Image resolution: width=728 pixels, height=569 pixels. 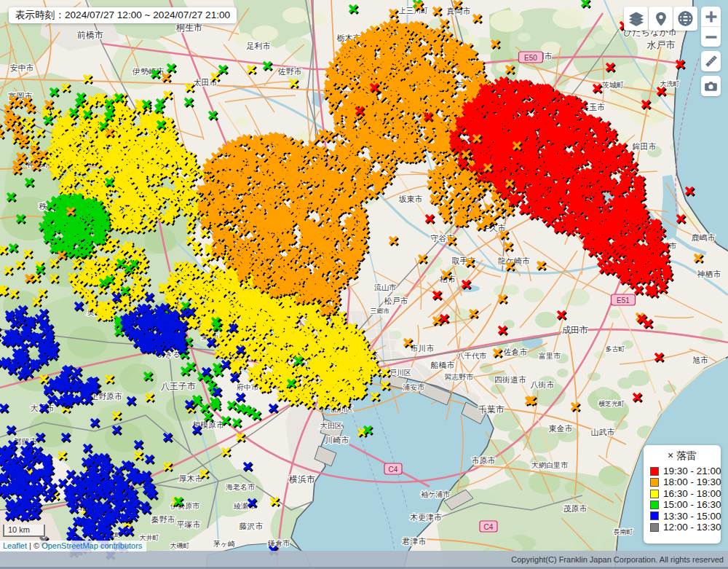 I want to click on svg-text: 山武市, so click(x=603, y=432).